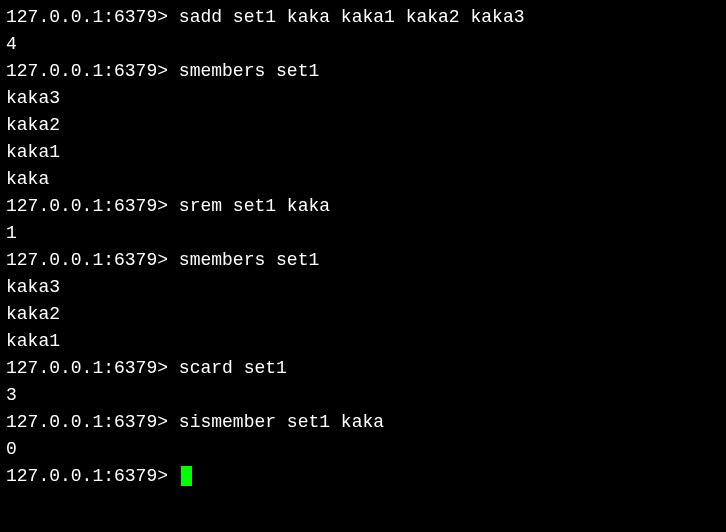 The image size is (726, 532). What do you see at coordinates (363, 476) in the screenshot?
I see `terminal-line: 127.0.0.1:6379>` at bounding box center [363, 476].